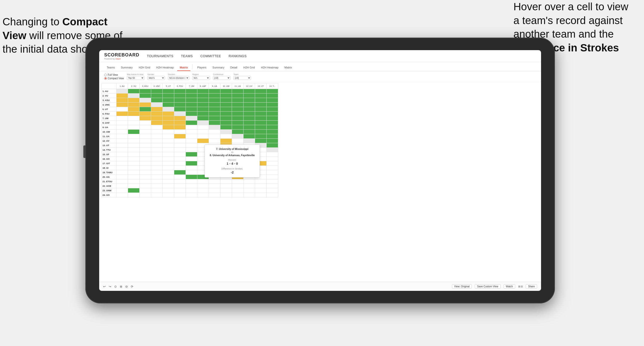 This screenshot has height=346, width=644. I want to click on nav-item-committee: COMMITTEE, so click(211, 56).